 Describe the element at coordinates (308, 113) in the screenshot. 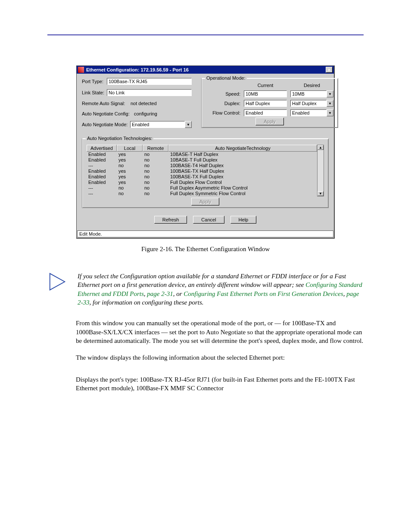

I see `flow-desired-select: Enabled` at that location.